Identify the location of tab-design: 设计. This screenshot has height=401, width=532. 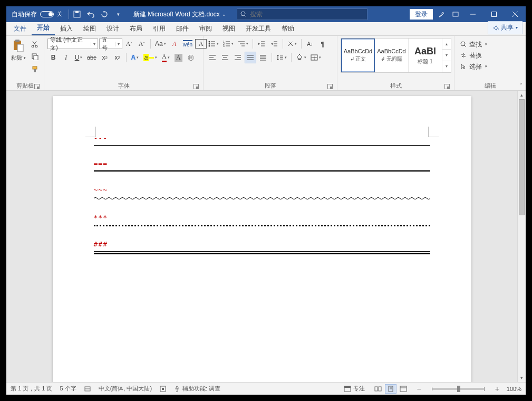
(113, 28).